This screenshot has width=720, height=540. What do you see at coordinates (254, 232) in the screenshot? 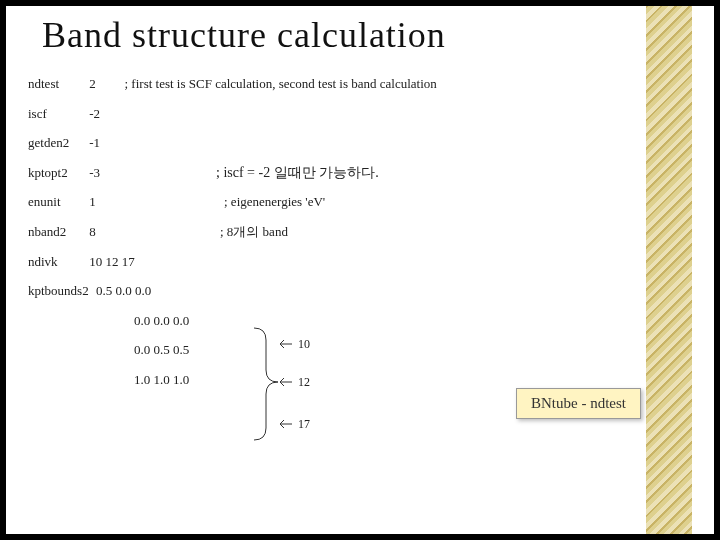
I see `comment-nband2: ; 8개의 band` at bounding box center [254, 232].